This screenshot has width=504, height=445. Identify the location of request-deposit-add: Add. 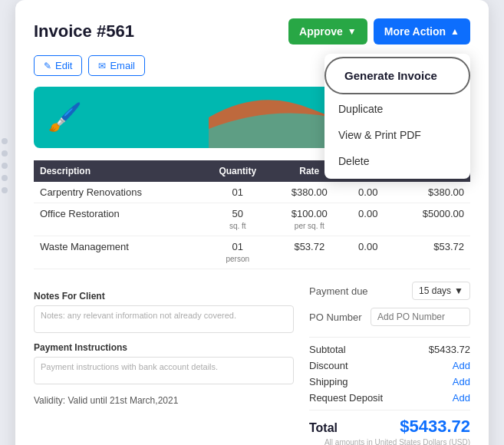
(462, 397).